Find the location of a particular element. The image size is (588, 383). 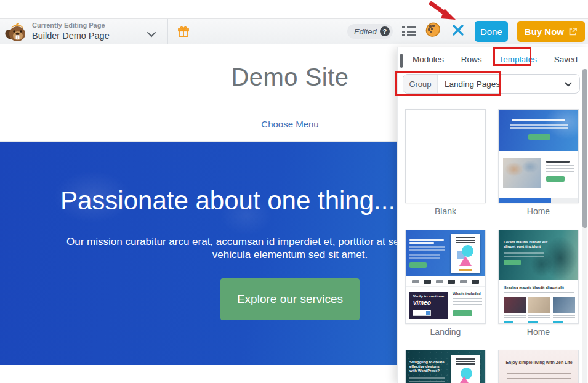

template-card-landing: Verify to continue vimeo What's included… is located at coordinates (446, 283).